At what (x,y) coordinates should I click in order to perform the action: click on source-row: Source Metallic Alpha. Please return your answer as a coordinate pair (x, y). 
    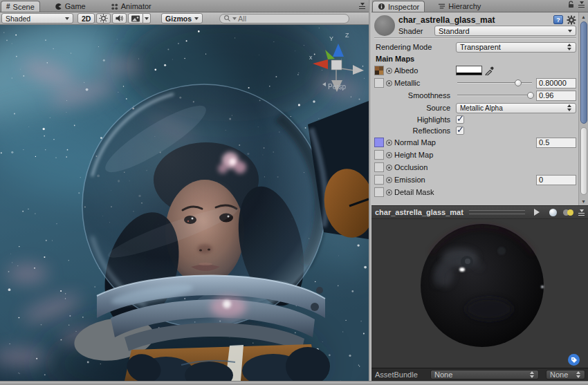
    Looking at the image, I should click on (475, 108).